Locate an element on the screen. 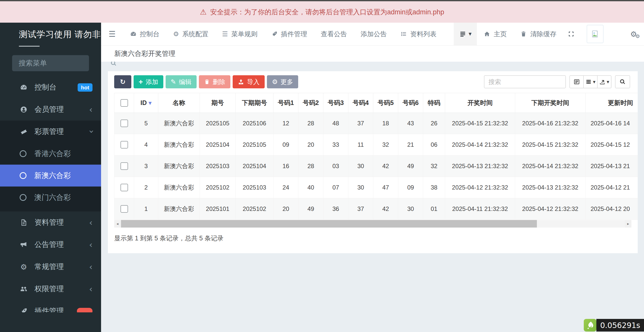  broken-image-icon is located at coordinates (595, 34).